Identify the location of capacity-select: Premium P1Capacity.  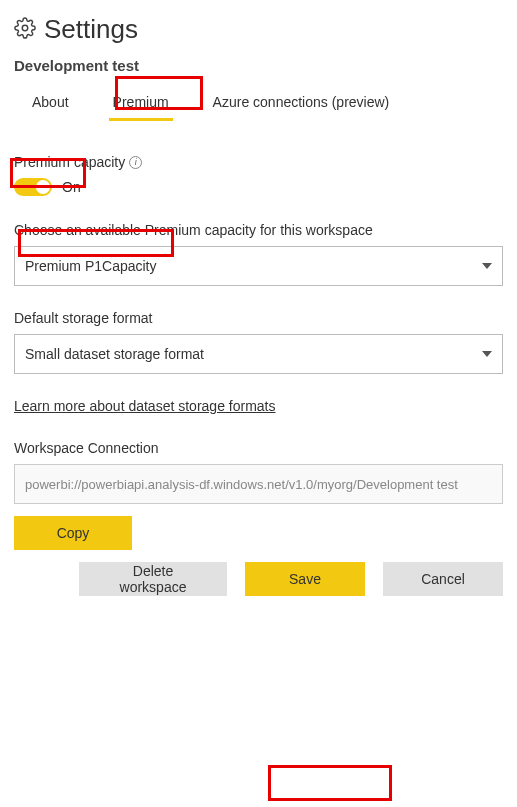
(258, 266).